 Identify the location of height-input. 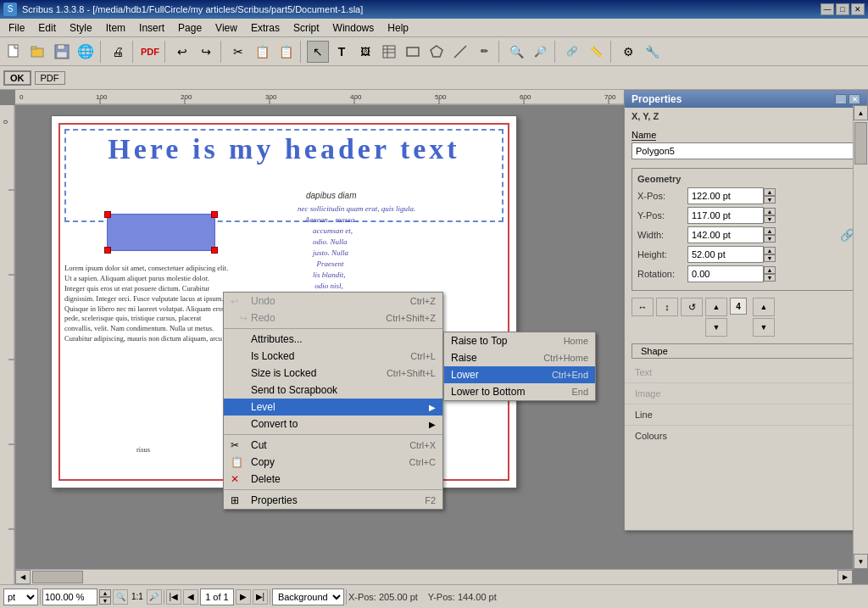
(726, 254).